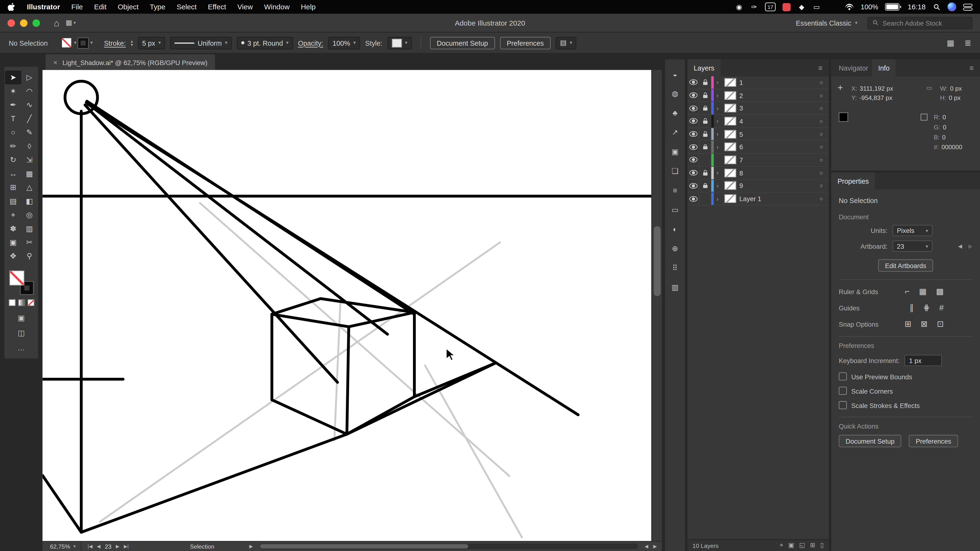  What do you see at coordinates (128, 7) in the screenshot?
I see `menu-object: Object` at bounding box center [128, 7].